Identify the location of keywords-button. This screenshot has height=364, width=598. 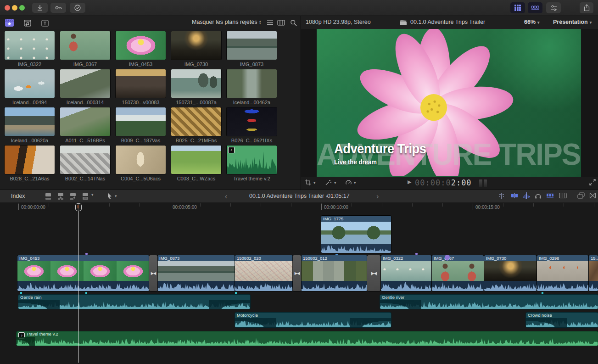
(58, 8).